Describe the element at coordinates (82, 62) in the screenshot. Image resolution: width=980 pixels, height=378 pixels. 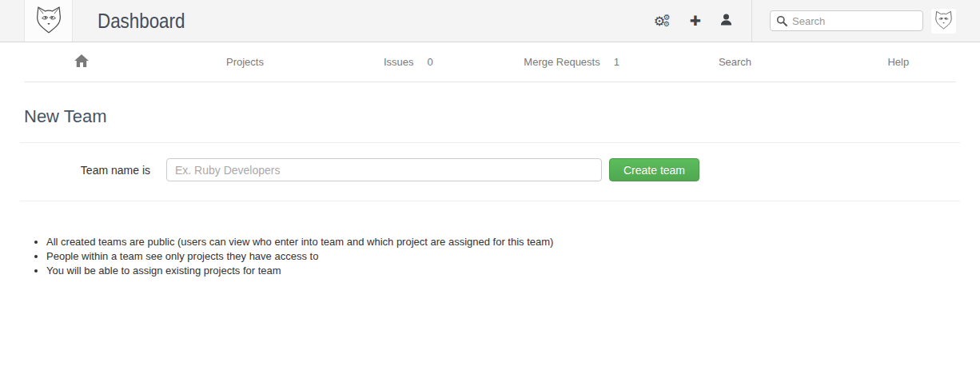
I see `home-icon` at that location.